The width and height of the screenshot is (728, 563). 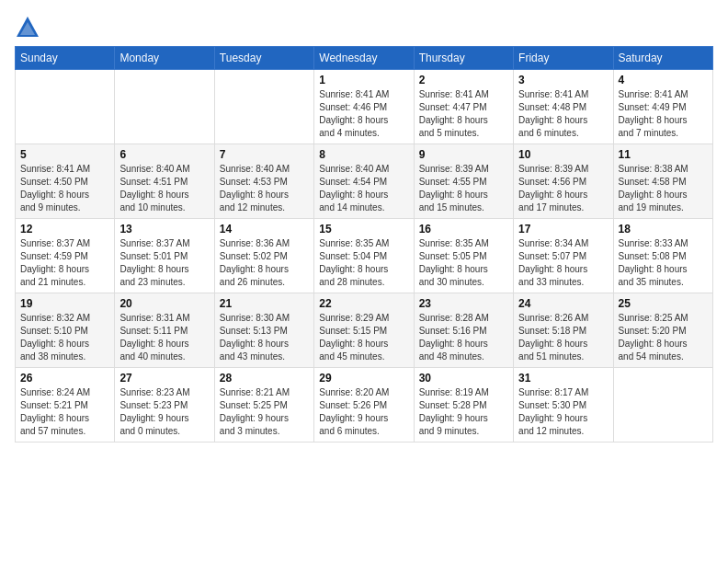 I want to click on day-info: Sunrise: 8:25 AM Sunset: 5:20 PM Dayligh…, so click(x=664, y=338).